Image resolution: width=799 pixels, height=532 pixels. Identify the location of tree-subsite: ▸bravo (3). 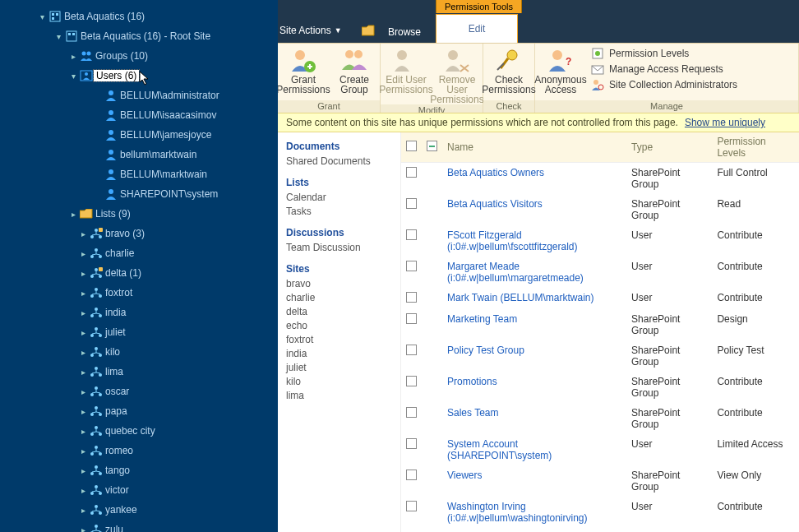
(141, 234).